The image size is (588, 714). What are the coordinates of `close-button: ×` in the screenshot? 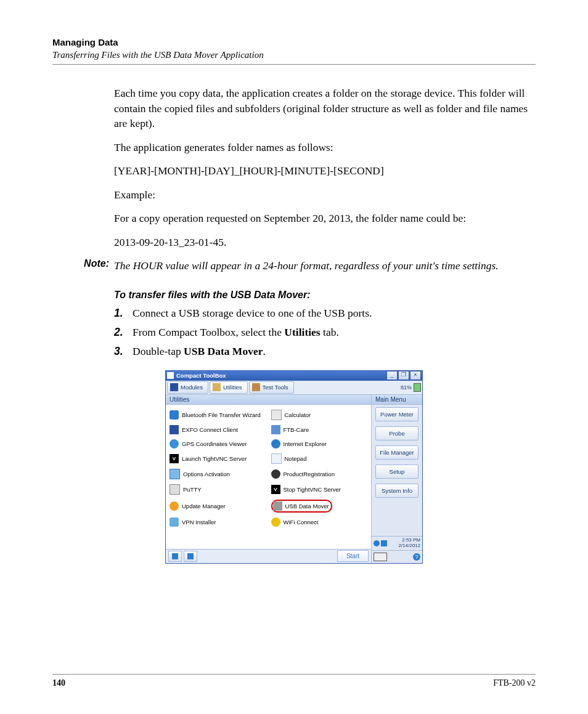 It's located at (415, 376).